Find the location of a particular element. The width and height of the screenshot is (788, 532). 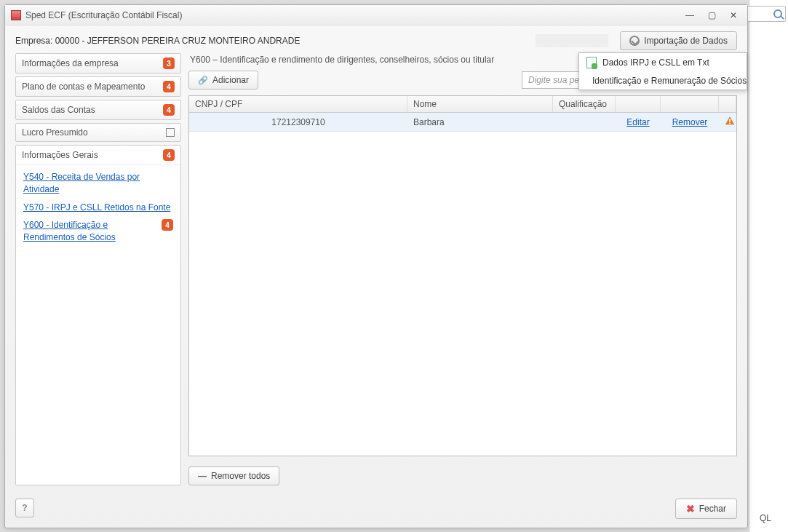

sidebar-item-informacoes-gerais: Informações Gerais 4 is located at coordinates (98, 156).